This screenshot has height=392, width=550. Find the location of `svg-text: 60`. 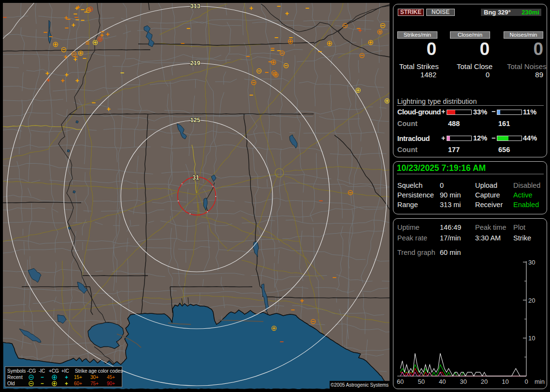

svg-text: 60 is located at coordinates (400, 381).